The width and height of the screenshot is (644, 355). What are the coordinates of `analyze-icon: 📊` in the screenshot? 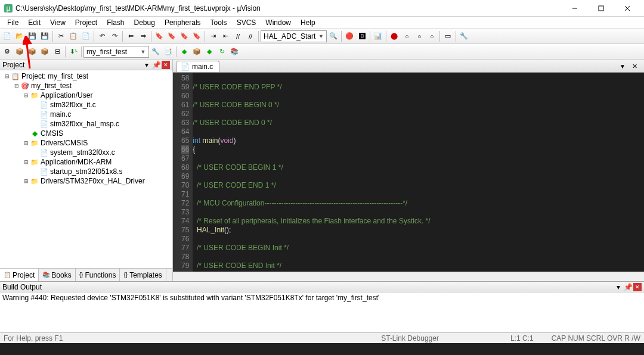 It's located at (378, 36).